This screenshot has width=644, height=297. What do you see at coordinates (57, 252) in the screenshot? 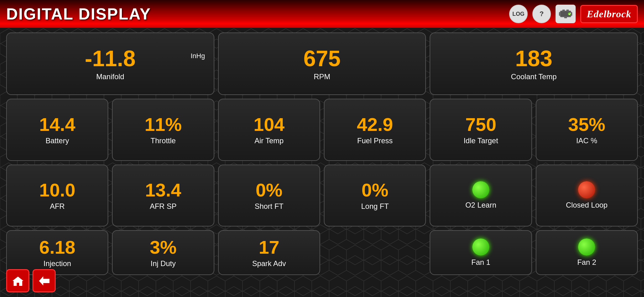
I see `injection-cell: 6.18 Injection` at bounding box center [57, 252].